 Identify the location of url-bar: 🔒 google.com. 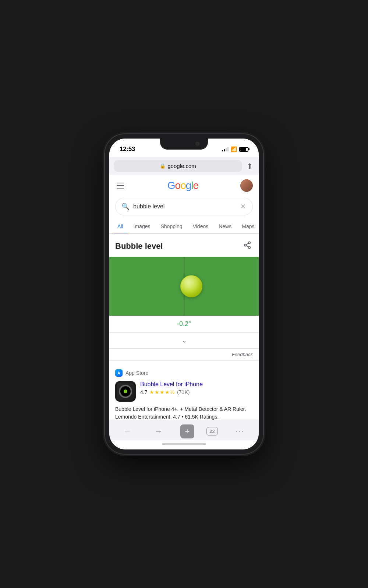
(178, 166).